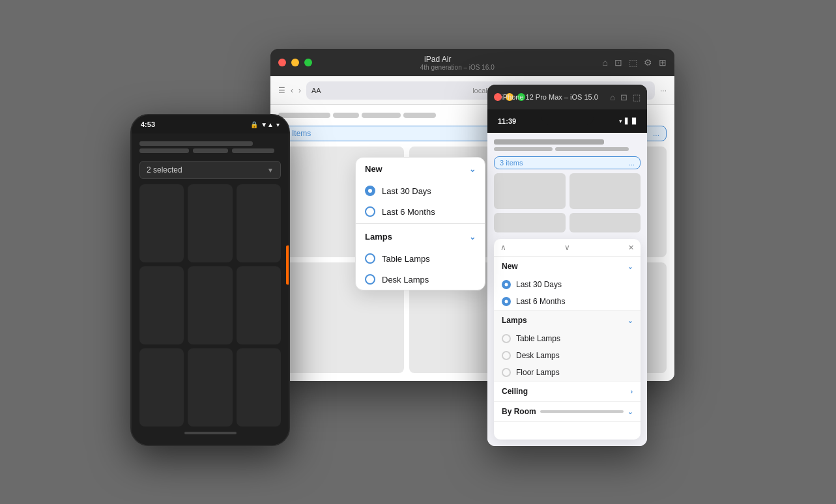 Image resolution: width=836 pixels, height=504 pixels. What do you see at coordinates (567, 301) in the screenshot?
I see `iphone-last-6-item: Last 6 Months` at bounding box center [567, 301].